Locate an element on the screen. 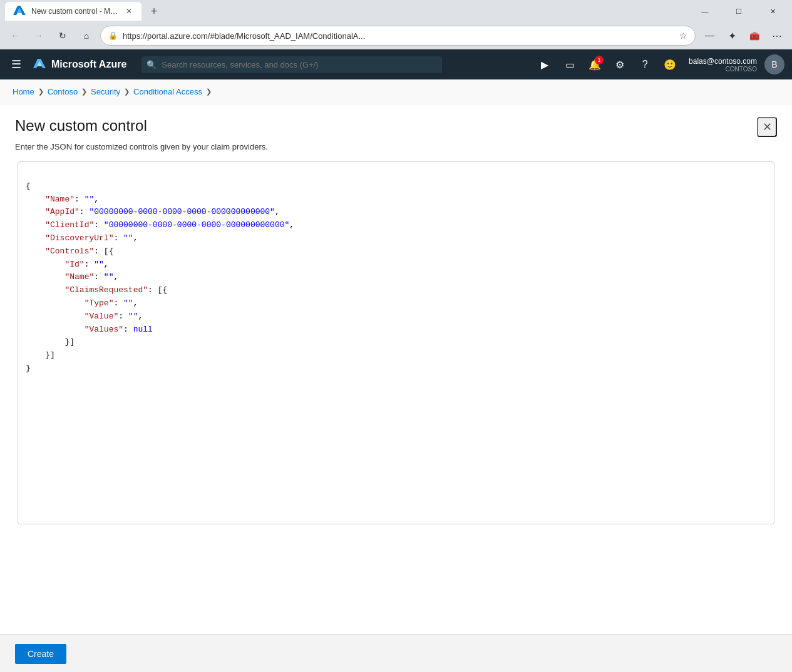 Image resolution: width=792 pixels, height=672 pixels. azure-topbar: ☰ Microsoft Azure 🔍 ▶ ▭ 🔔 1 ⚙ ? 🙂 balas@… is located at coordinates (396, 64).